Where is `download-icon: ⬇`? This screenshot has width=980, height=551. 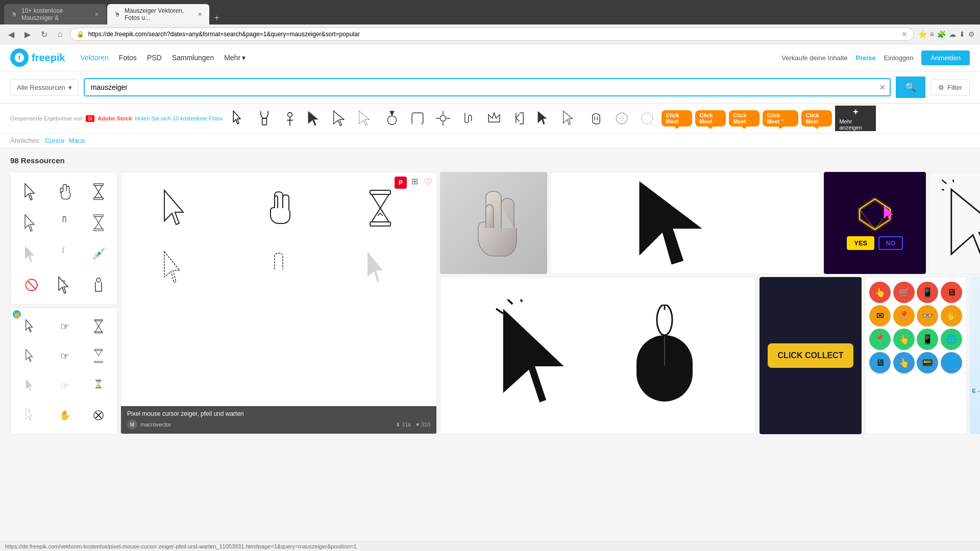
download-icon: ⬇ is located at coordinates (962, 34).